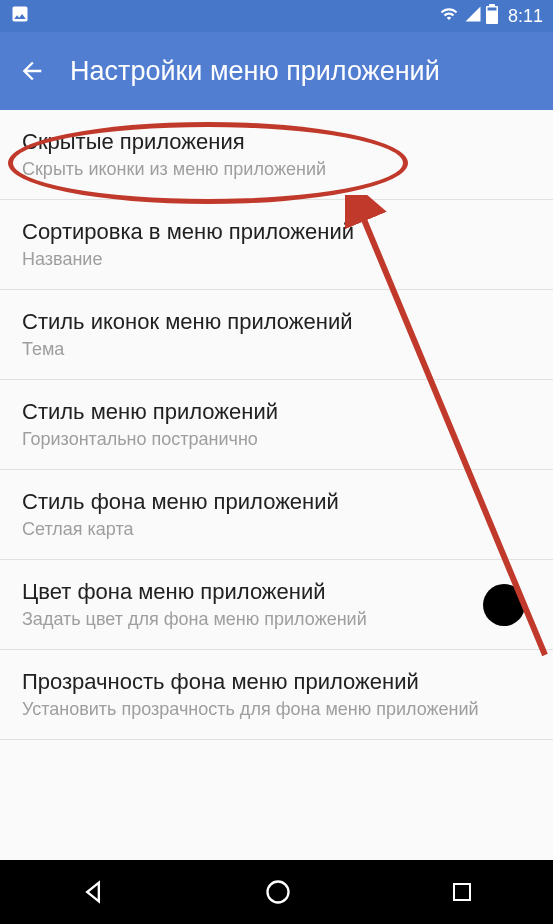 The height and width of the screenshot is (924, 553). What do you see at coordinates (276, 155) in the screenshot?
I see `setting-hidden-apps: Скрытые приложения Скрыть иконки из меню…` at bounding box center [276, 155].